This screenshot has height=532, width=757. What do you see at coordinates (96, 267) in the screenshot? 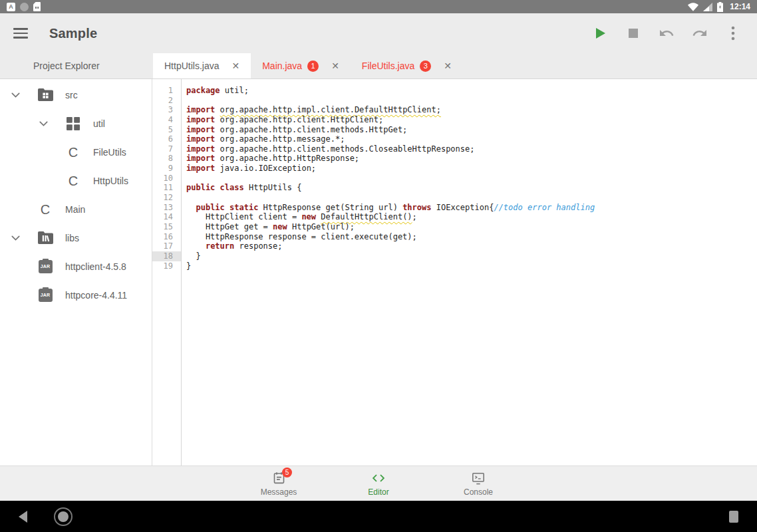
I see `tree-item-label: httpclient-4.5.8` at bounding box center [96, 267].